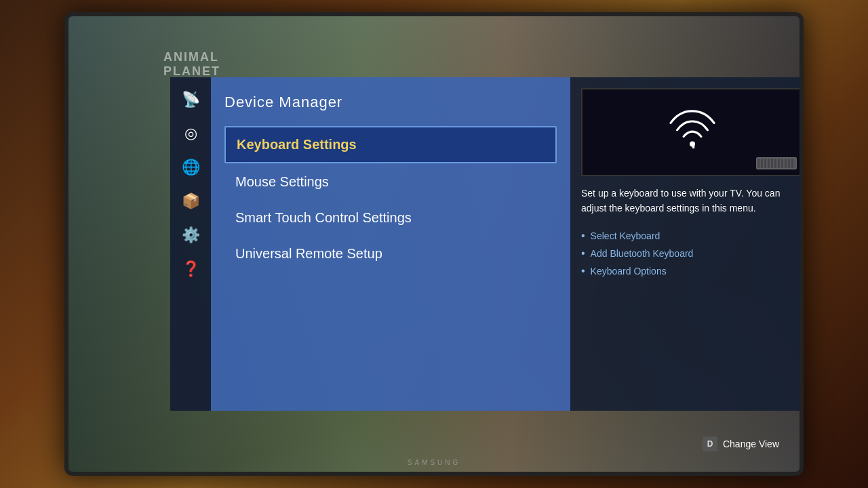 The width and height of the screenshot is (868, 488). I want to click on samsung-logo: SAMSUNG, so click(434, 462).